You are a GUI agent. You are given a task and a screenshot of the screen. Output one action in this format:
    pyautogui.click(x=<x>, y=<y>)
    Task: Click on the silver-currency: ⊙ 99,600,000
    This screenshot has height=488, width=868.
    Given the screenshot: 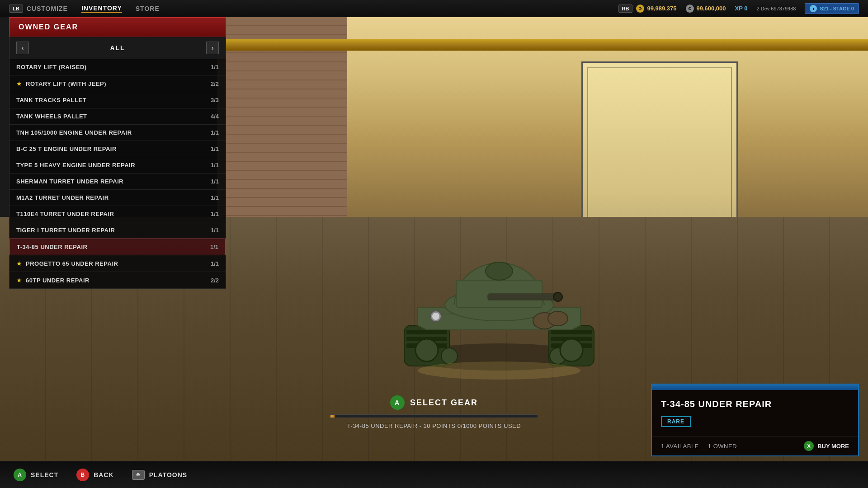 What is the action you would take?
    pyautogui.click(x=706, y=9)
    